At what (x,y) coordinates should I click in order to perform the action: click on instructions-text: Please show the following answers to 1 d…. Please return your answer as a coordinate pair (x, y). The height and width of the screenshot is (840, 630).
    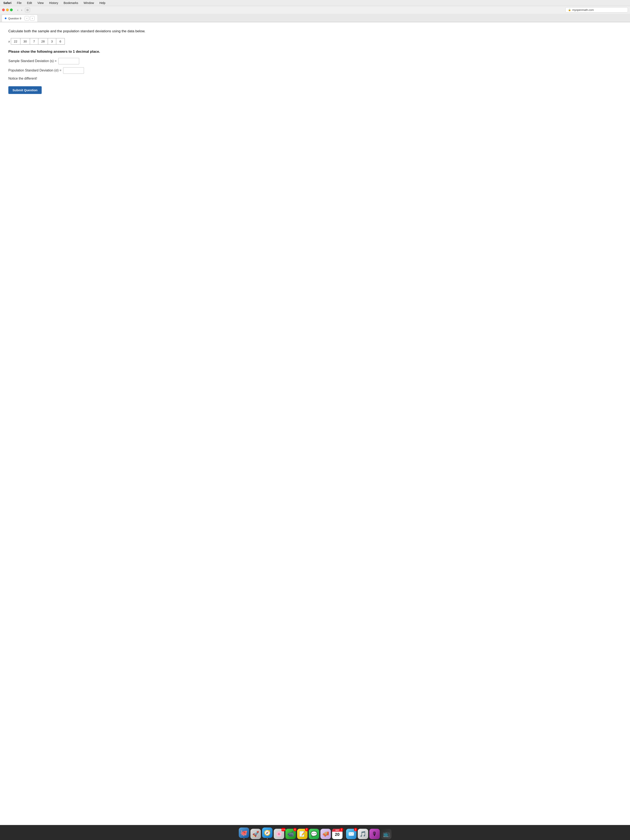
    Looking at the image, I should click on (54, 52).